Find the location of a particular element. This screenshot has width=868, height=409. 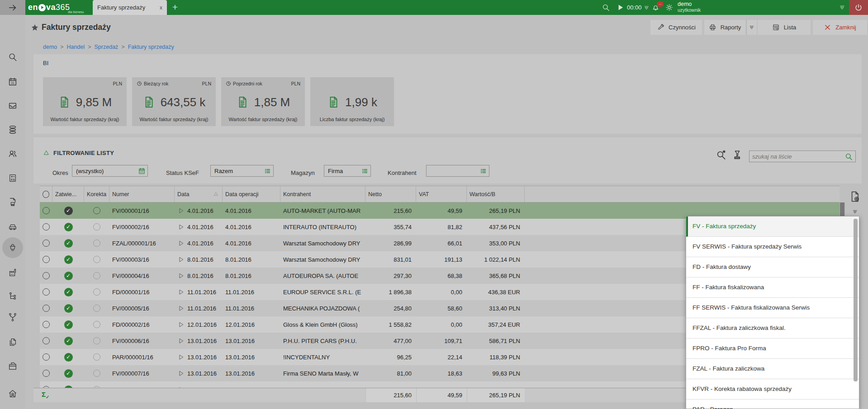

zamknij-button: Zamknij is located at coordinates (840, 27).